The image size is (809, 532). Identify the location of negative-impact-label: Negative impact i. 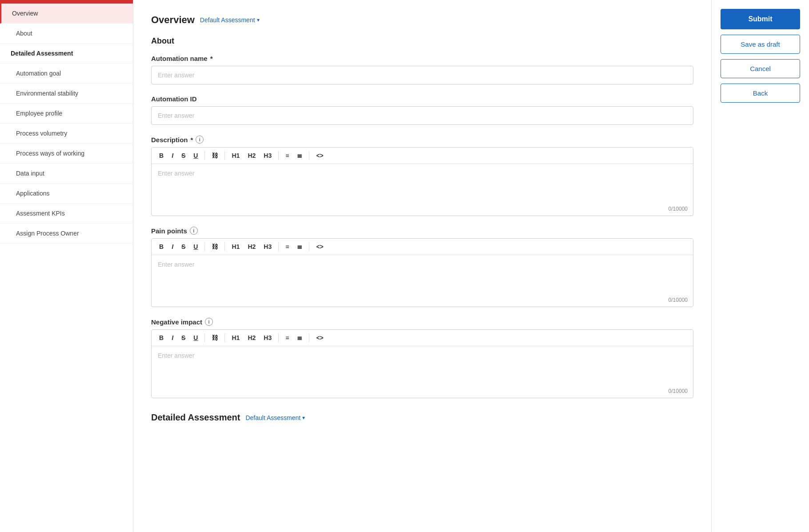
(422, 322).